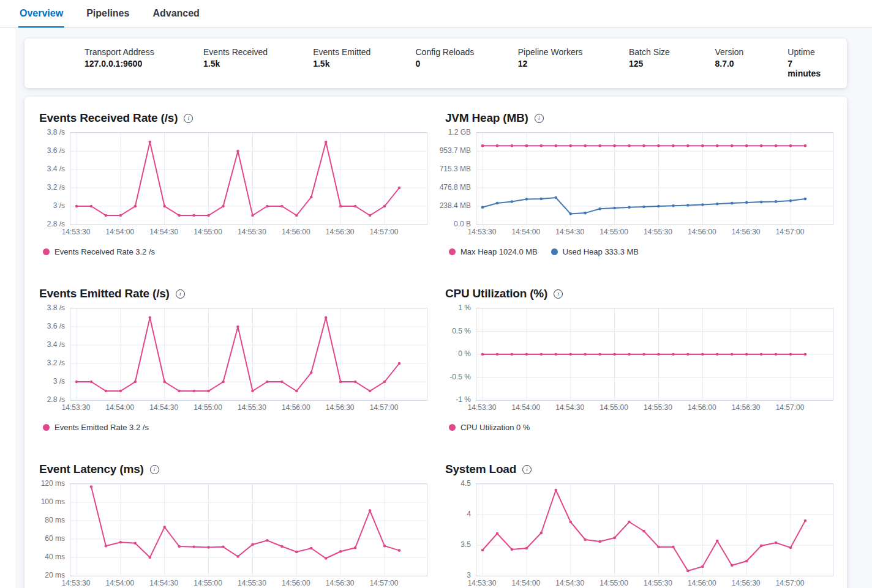  I want to click on tab-pipelines: Pipelines, so click(108, 18).